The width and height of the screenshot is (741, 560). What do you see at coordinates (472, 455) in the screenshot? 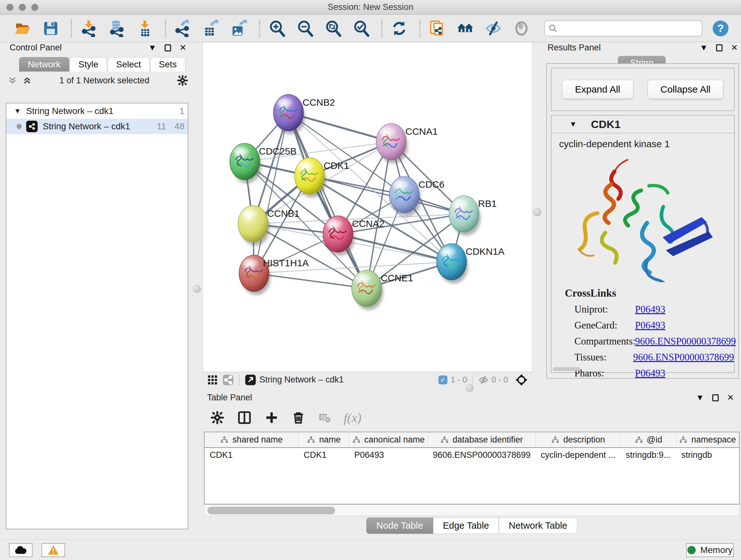
I see `table-row: CDK1CDK1P064939606.ENSP00000378699cyclin…` at bounding box center [472, 455].